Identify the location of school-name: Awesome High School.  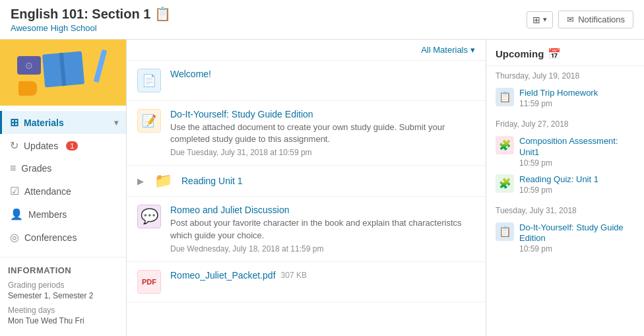
(91, 28).